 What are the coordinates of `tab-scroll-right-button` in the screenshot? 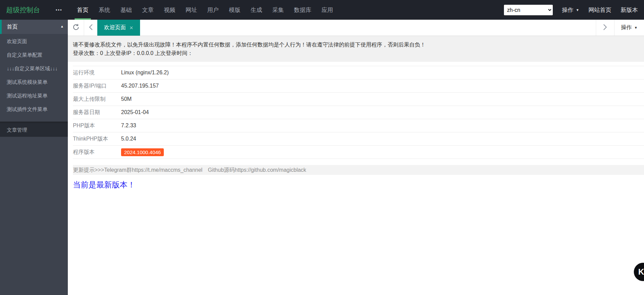 It's located at (605, 28).